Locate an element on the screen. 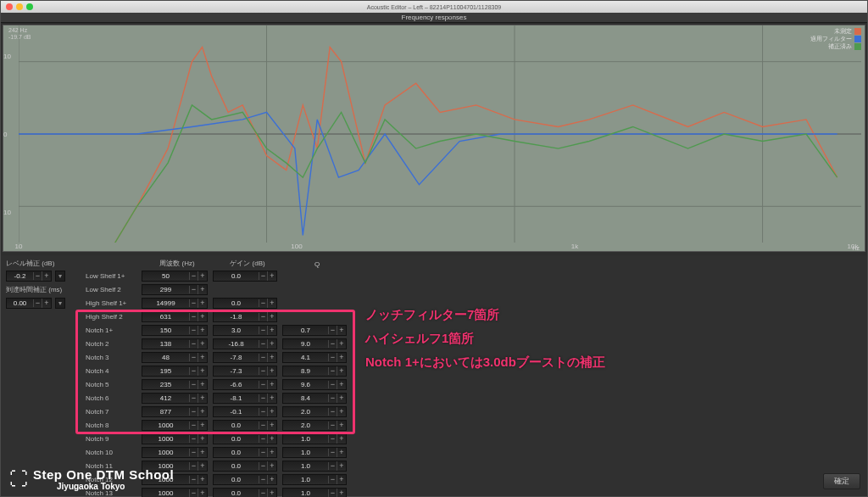  freq-input: 14999−+ is located at coordinates (175, 304).